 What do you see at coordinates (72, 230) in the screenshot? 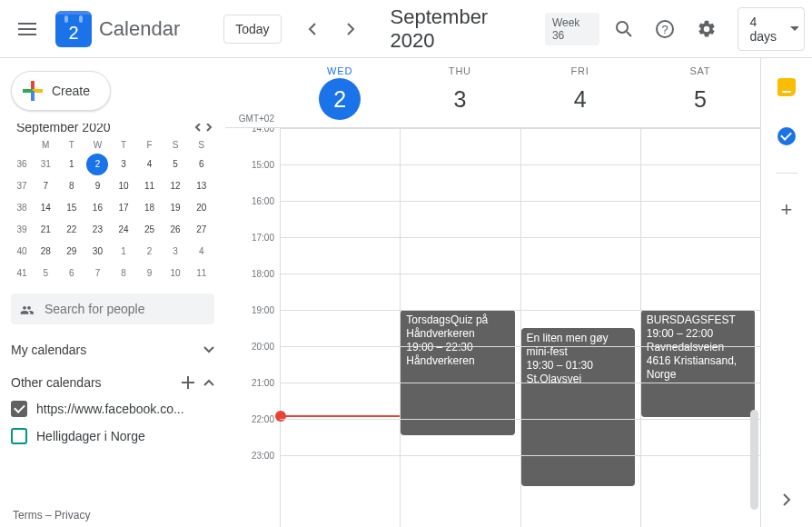
I see `mini-day: 22` at bounding box center [72, 230].